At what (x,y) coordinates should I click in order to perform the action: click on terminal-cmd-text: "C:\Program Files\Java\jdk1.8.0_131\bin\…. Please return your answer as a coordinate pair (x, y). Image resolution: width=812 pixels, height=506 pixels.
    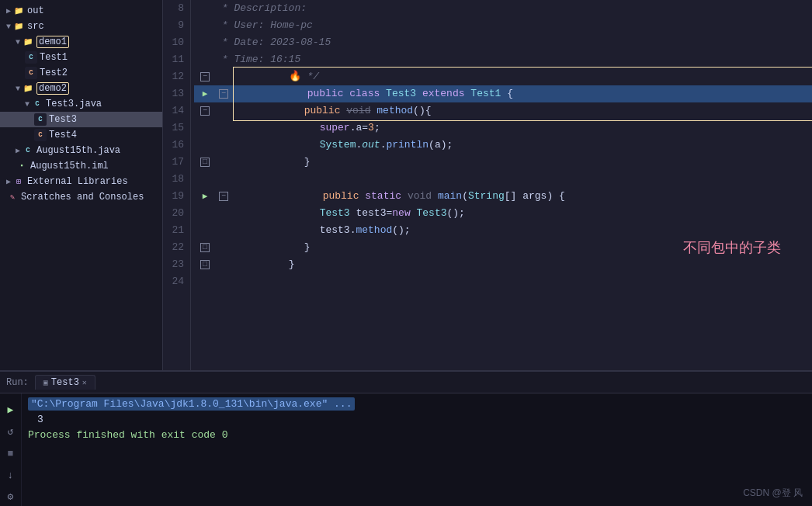
    Looking at the image, I should click on (191, 404).